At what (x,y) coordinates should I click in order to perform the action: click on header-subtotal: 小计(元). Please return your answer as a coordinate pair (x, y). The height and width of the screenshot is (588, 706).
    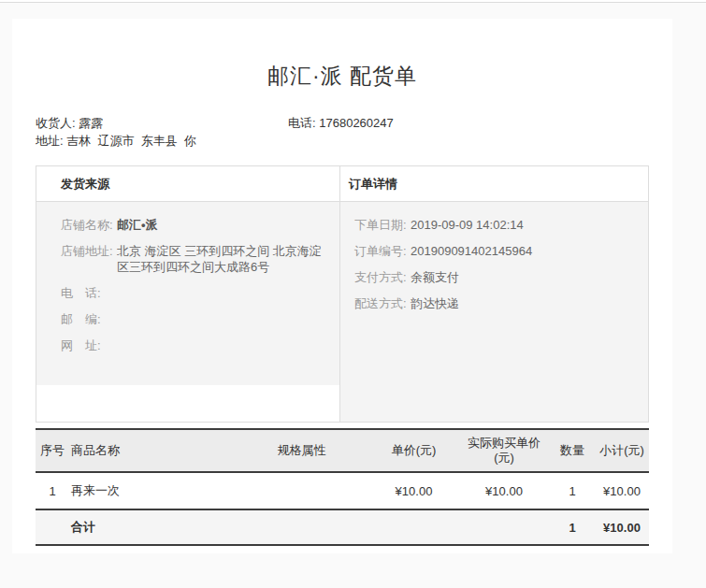
    Looking at the image, I should click on (622, 451).